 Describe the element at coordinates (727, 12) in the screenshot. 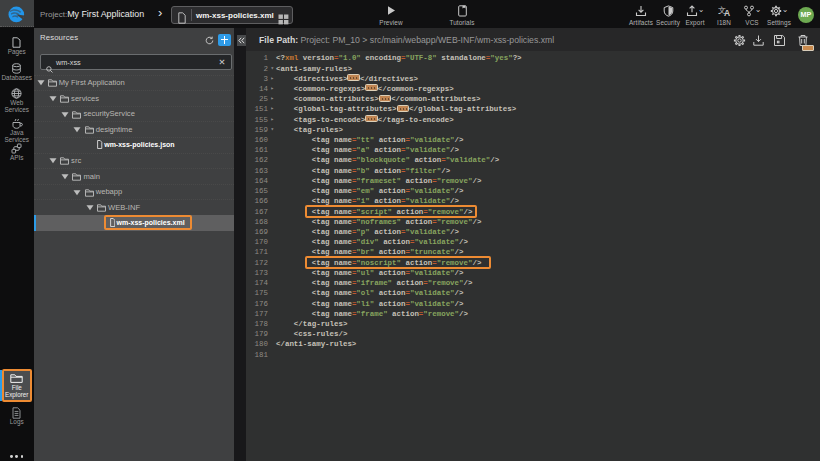

I see `svg-text: A` at that location.